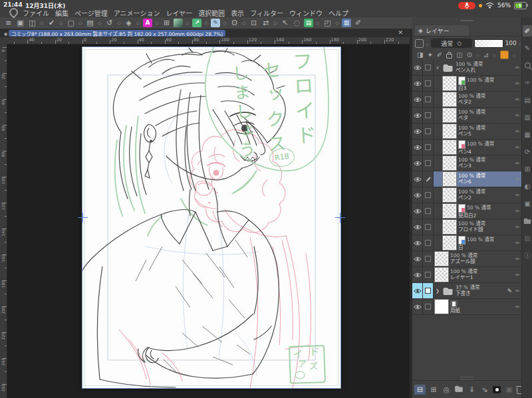  Describe the element at coordinates (346, 23) in the screenshot. I see `layer-selection-icon: ▥` at that location.